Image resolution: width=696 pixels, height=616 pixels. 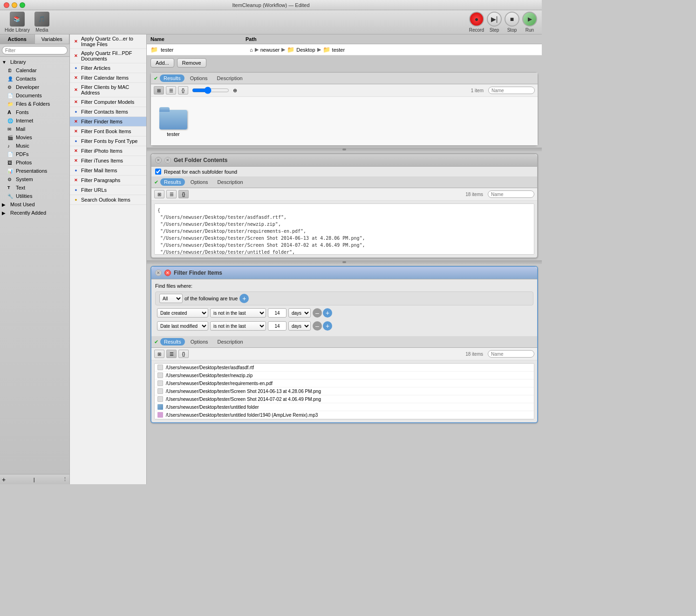 I want to click on tree-item-library: ▼ Library, so click(x=34, y=62).